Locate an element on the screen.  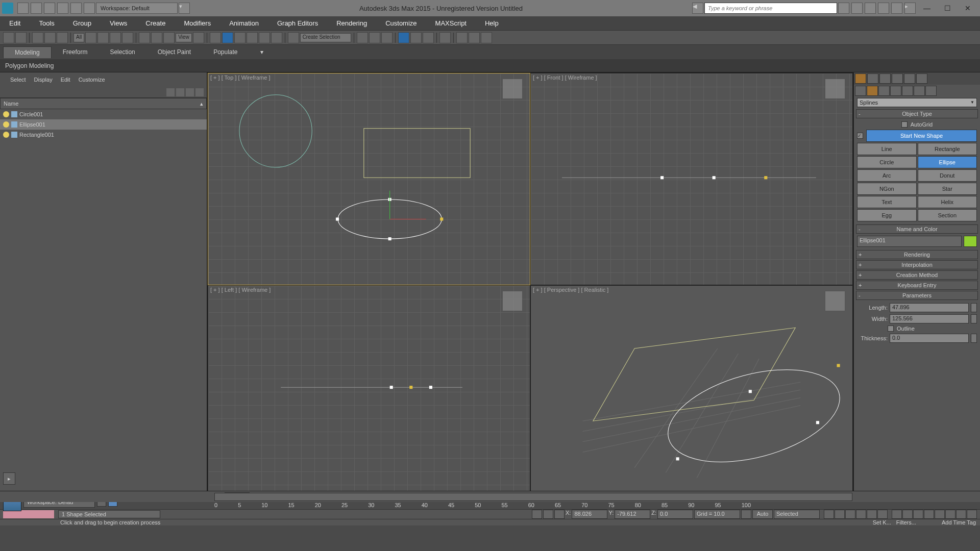
reference-coord-dropdown: View is located at coordinates (184, 38).